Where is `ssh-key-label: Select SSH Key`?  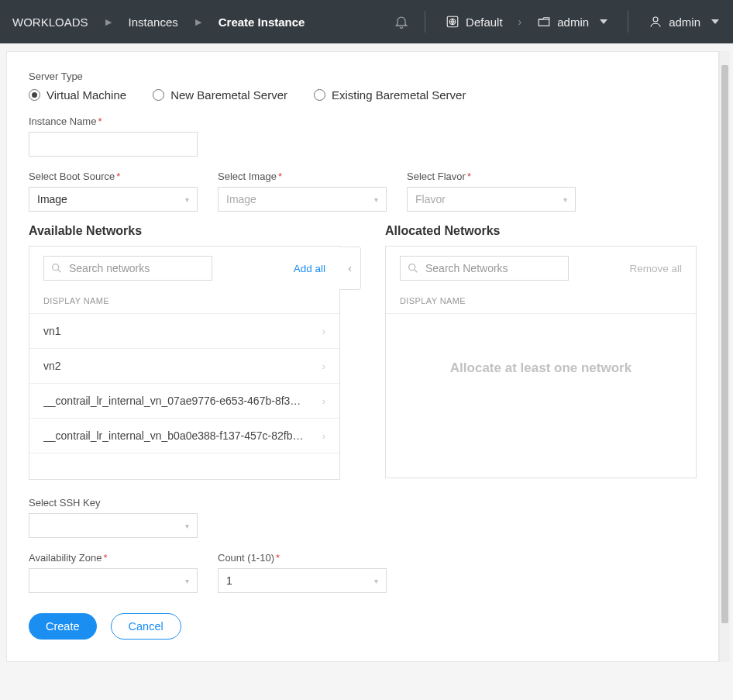
ssh-key-label: Select SSH Key is located at coordinates (363, 502).